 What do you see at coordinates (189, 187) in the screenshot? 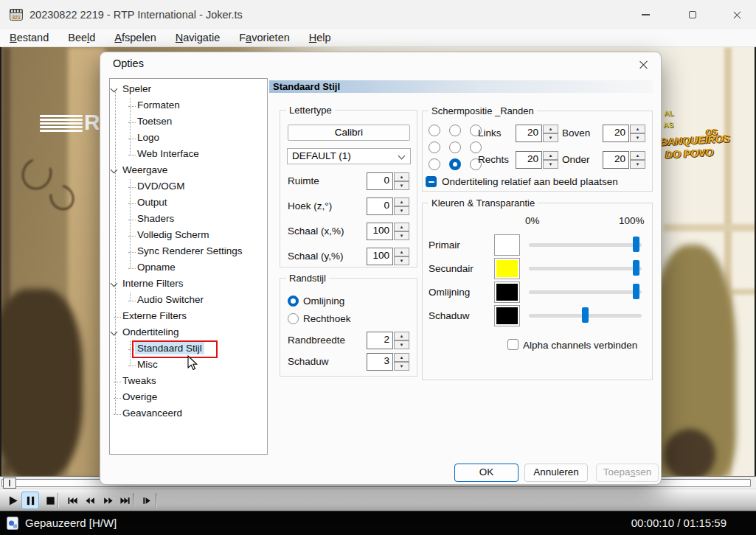
I see `tree-item-dvd-ogm: DVD/OGM` at bounding box center [189, 187].